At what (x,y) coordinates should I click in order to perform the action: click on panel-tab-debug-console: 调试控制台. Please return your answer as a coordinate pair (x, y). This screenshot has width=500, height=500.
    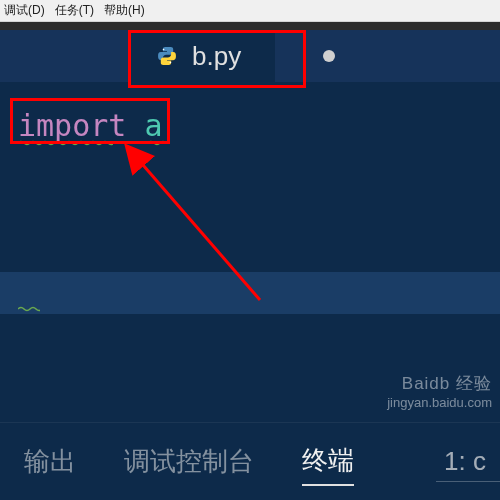
    Looking at the image, I should click on (189, 462).